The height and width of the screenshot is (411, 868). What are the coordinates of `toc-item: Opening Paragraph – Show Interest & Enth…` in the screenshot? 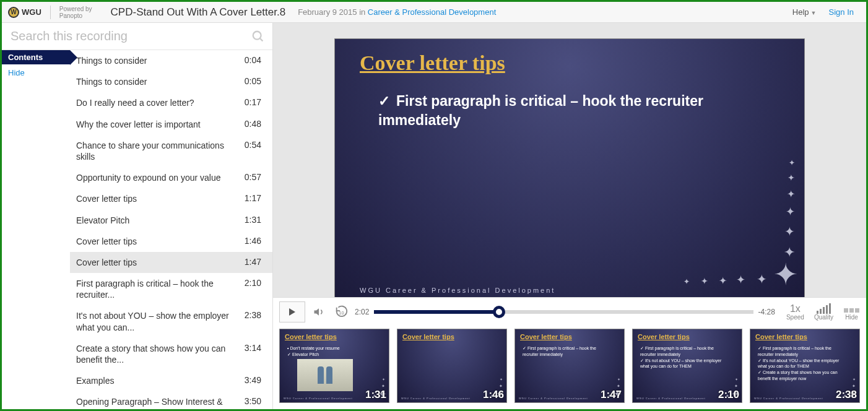 It's located at (171, 400).